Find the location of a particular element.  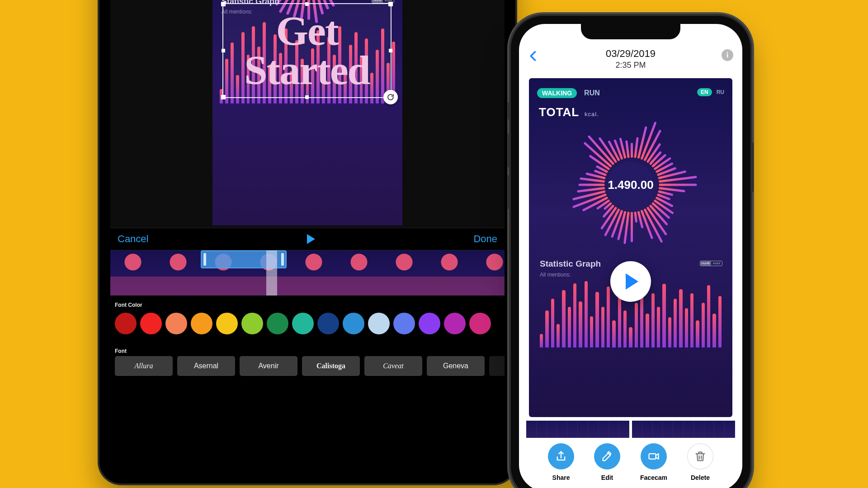

rotate-icon is located at coordinates (391, 97).